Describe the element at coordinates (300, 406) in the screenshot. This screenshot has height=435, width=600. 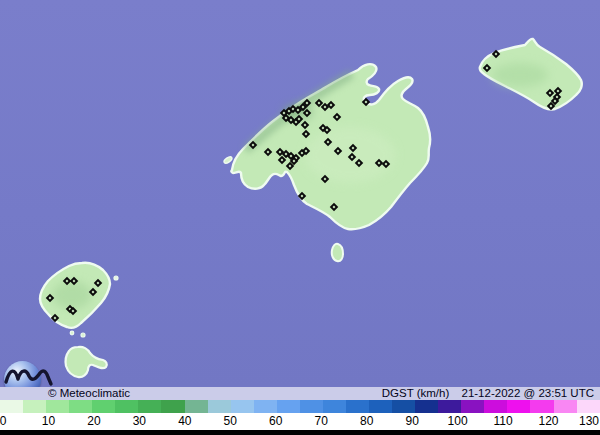
I see `wind-gust-colorbar` at that location.